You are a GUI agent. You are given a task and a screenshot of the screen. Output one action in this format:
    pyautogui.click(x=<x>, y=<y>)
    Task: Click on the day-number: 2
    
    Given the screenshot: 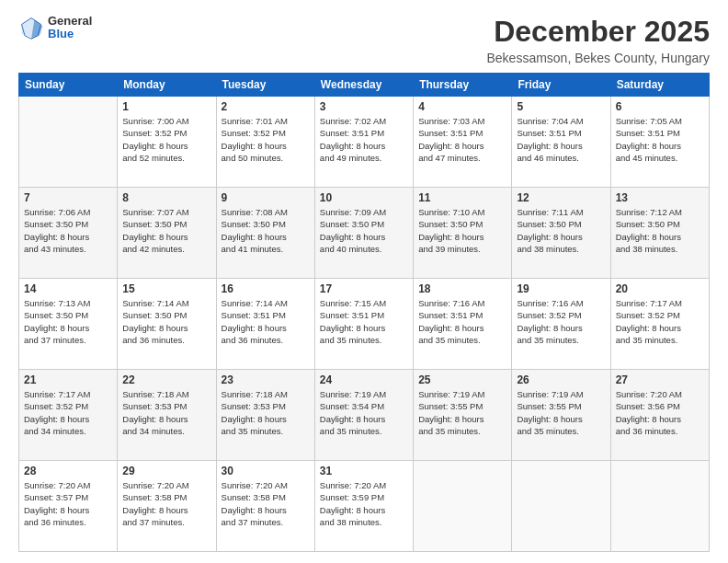 What is the action you would take?
    pyautogui.click(x=266, y=107)
    